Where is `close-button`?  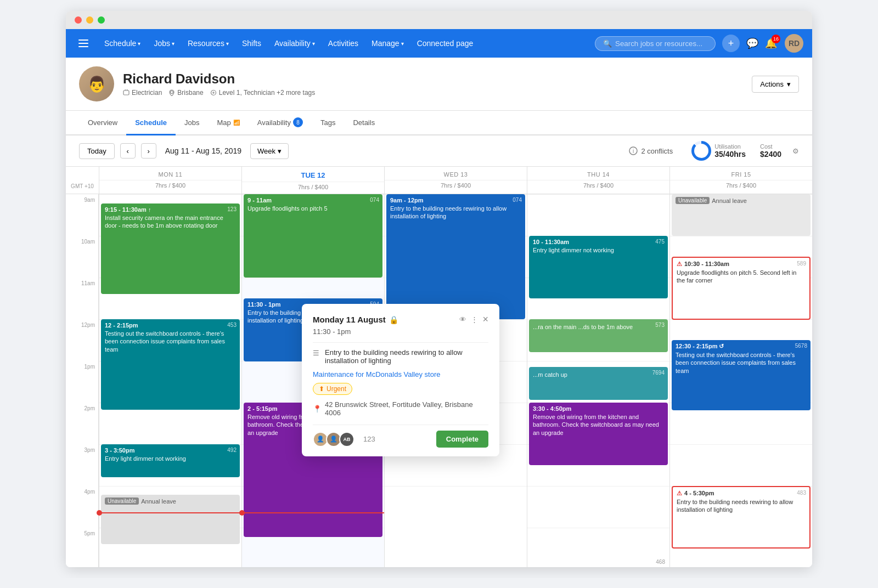 close-button is located at coordinates (78, 20).